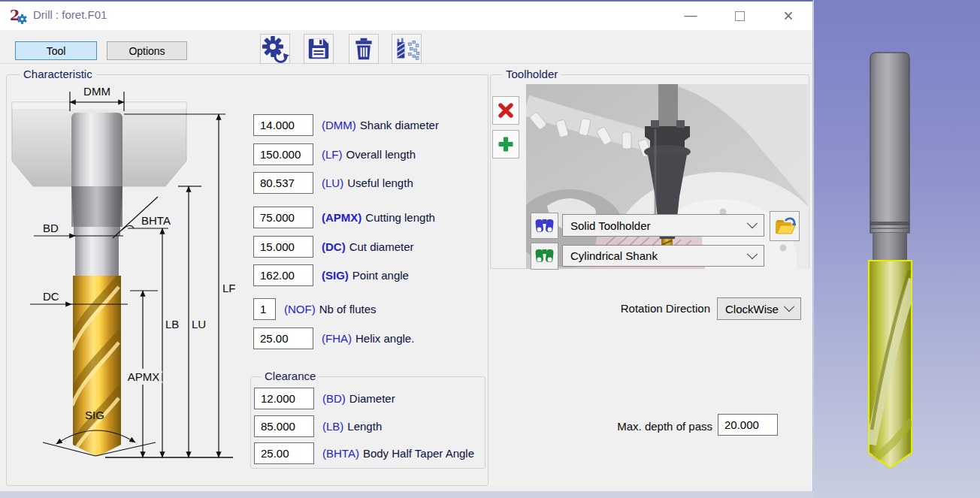 This screenshot has width=980, height=498. Describe the element at coordinates (334, 155) in the screenshot. I see `field-row-overall-length: (LF) Overall length` at that location.